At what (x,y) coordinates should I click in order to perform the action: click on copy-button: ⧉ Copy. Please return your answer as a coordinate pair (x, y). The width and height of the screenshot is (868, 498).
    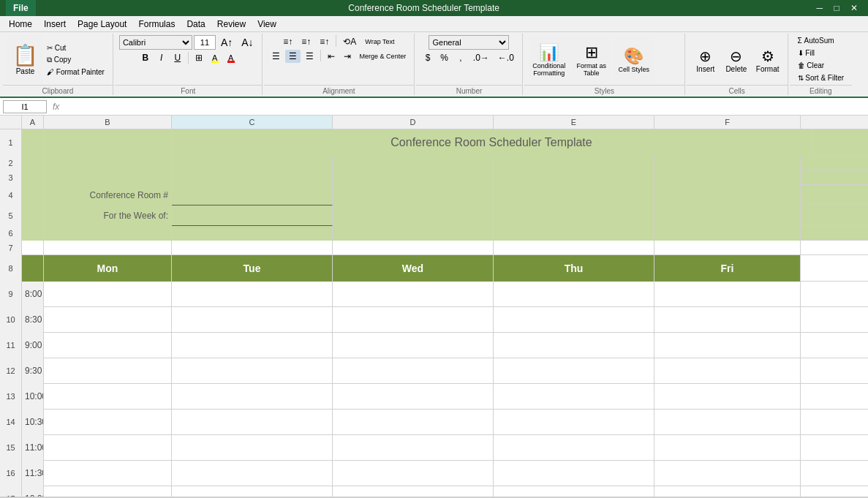
    Looking at the image, I should click on (76, 60).